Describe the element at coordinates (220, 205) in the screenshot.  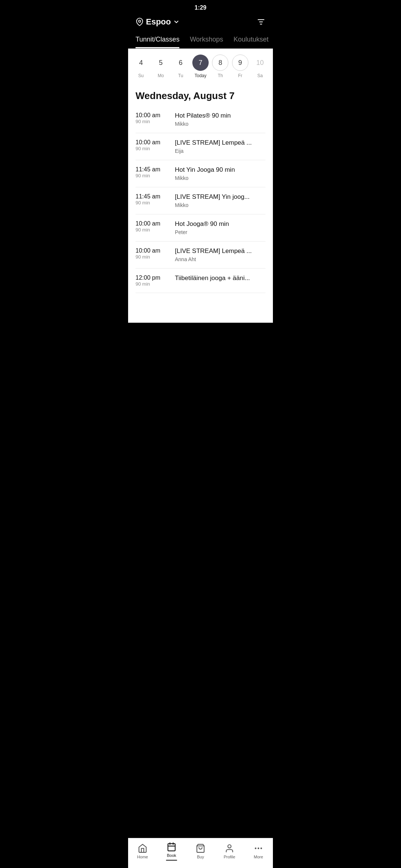
I see `class-instructor-3: Mikko` at that location.